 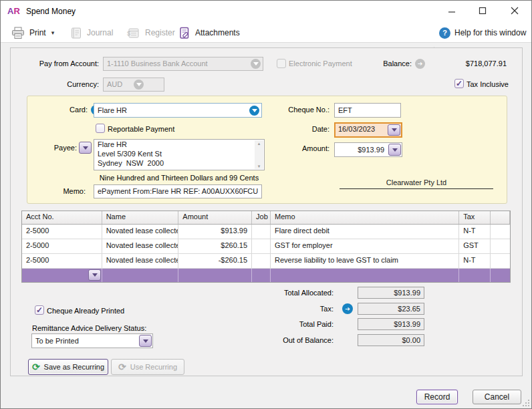 What do you see at coordinates (266, 218) in the screenshot?
I see `table-header-row: Acct No. Name Amount Job Memo Tax` at bounding box center [266, 218].